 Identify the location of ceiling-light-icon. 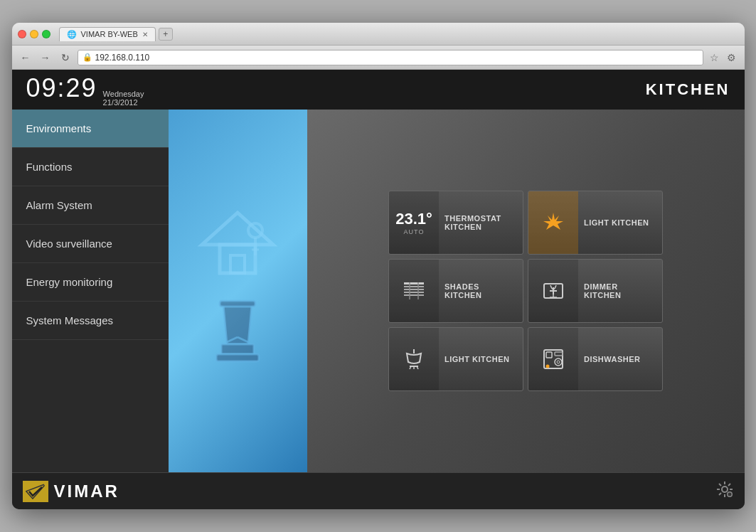
(414, 359).